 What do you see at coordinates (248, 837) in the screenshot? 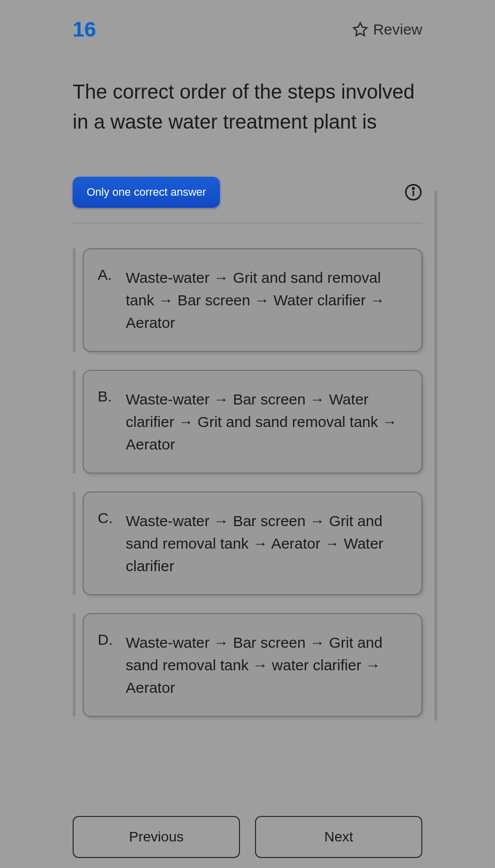
I see `navigation-buttons: Previous Next` at bounding box center [248, 837].